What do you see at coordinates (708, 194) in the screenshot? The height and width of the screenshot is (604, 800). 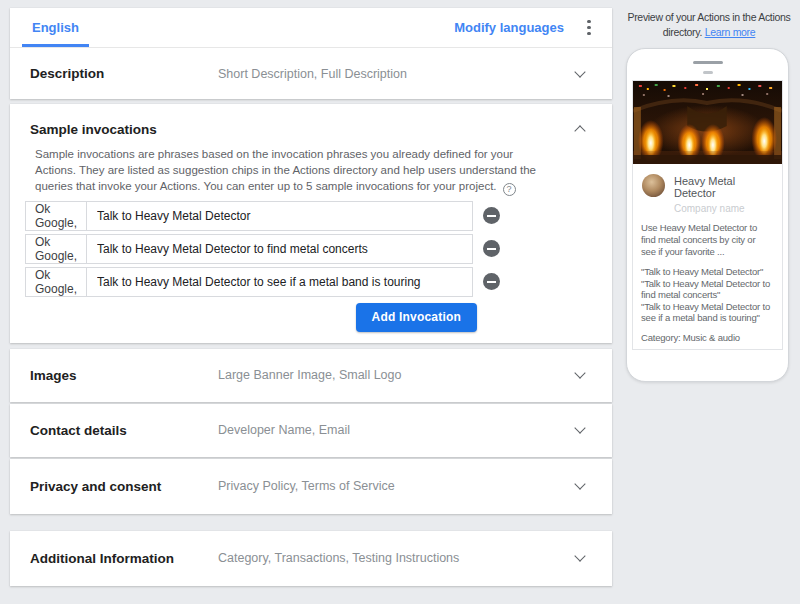 I see `app-header: Heavy Metal Detector Company name` at bounding box center [708, 194].